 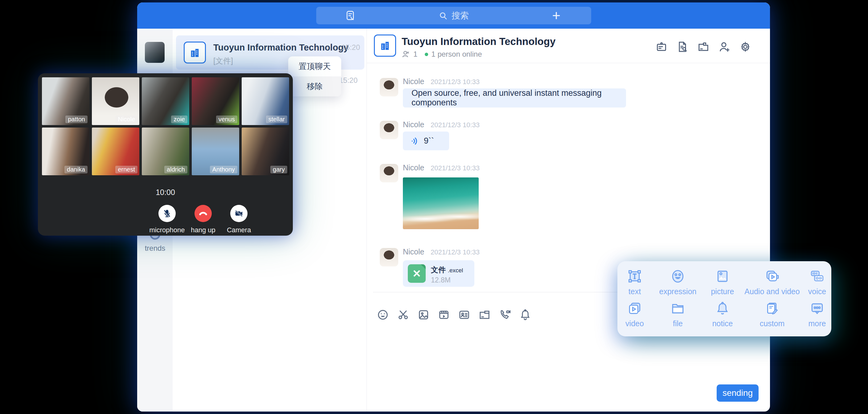 What do you see at coordinates (203, 214) in the screenshot?
I see `hang-up-button` at bounding box center [203, 214].